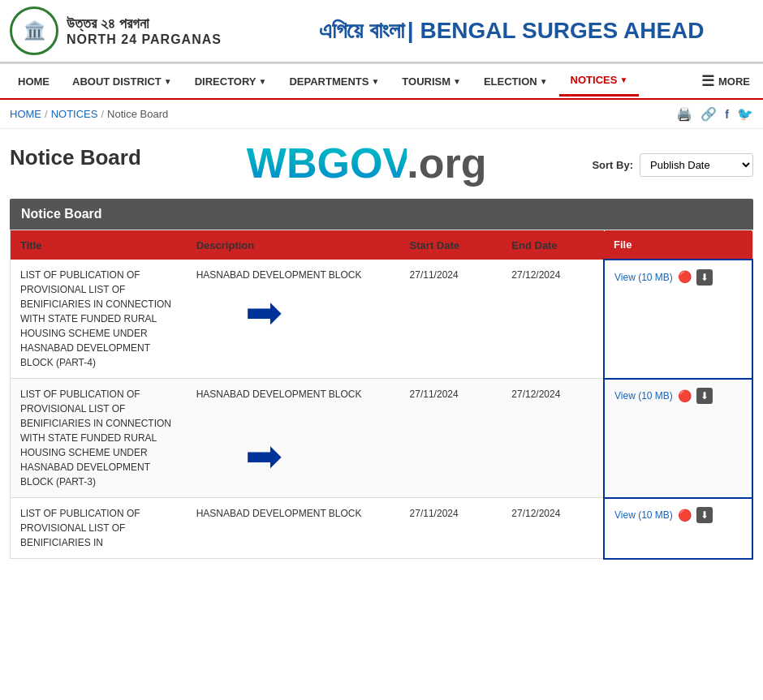 Image resolution: width=763 pixels, height=700 pixels. I want to click on sort-by-label: Sort By:, so click(612, 165).